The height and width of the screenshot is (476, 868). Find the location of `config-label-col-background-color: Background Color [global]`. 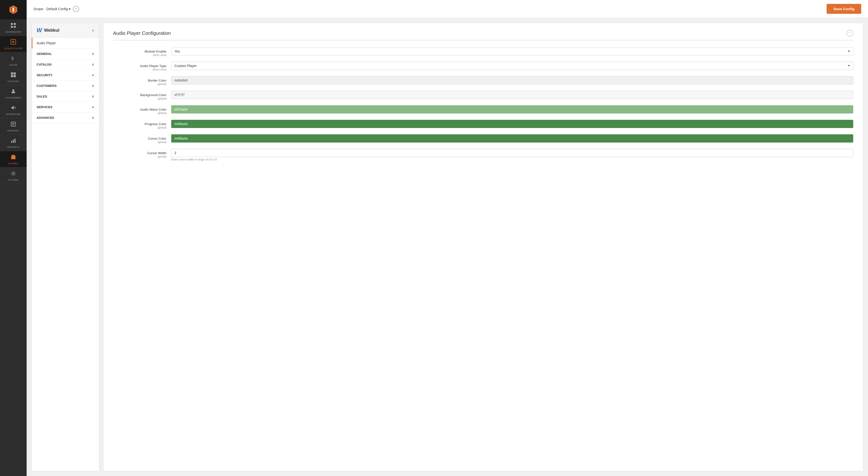

config-label-col-background-color: Background Color [global] is located at coordinates (142, 96).